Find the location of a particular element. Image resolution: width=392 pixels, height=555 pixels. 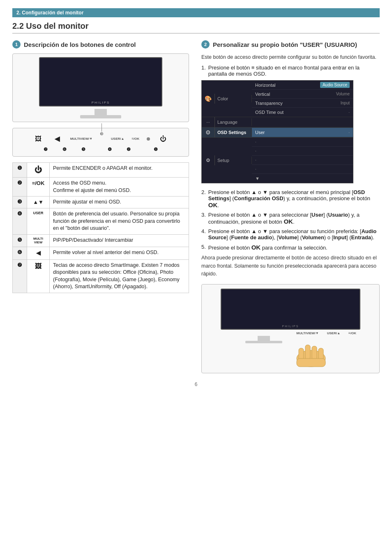

osd-label-osdsettings: OSD Settings is located at coordinates (233, 132).